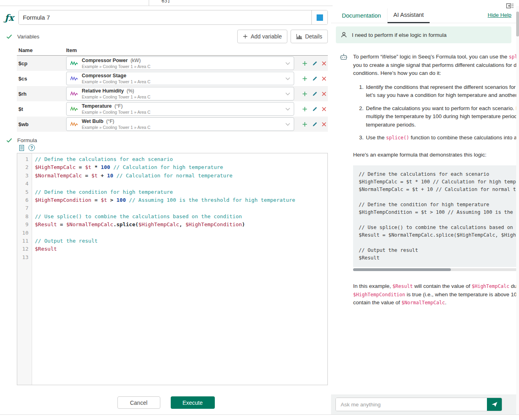 The image size is (519, 420). I want to click on code-line: // Output the result, so click(181, 241).